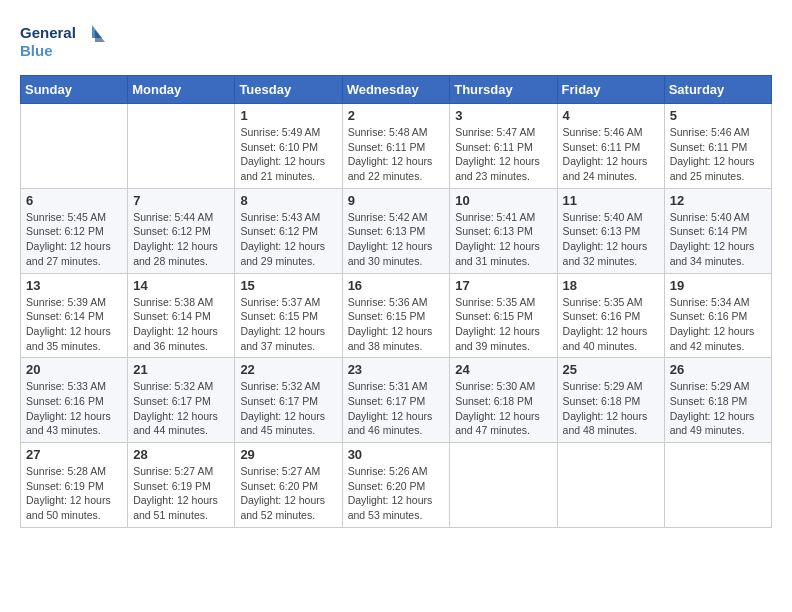 The width and height of the screenshot is (792, 612). I want to click on page-header: General Blue, so click(396, 42).